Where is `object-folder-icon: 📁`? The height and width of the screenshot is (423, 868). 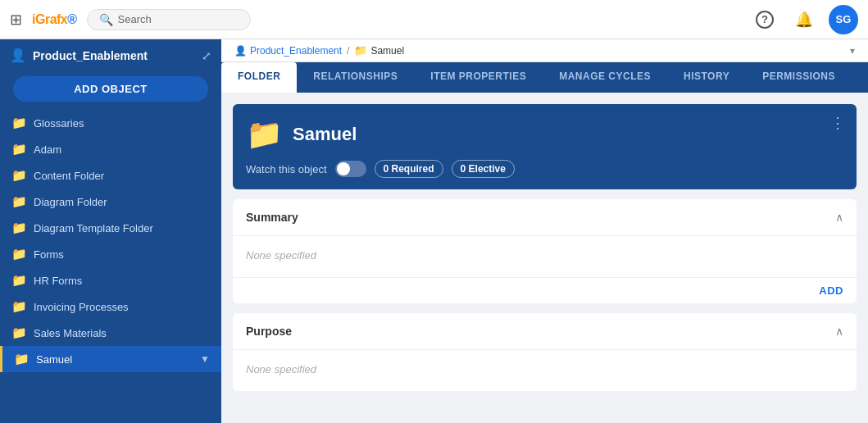
object-folder-icon: 📁 is located at coordinates (264, 134).